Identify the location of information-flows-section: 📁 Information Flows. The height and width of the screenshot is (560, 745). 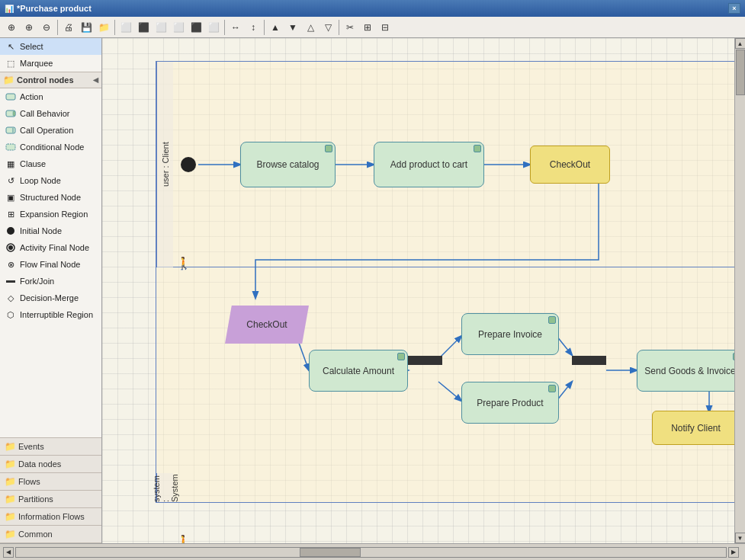
(50, 517).